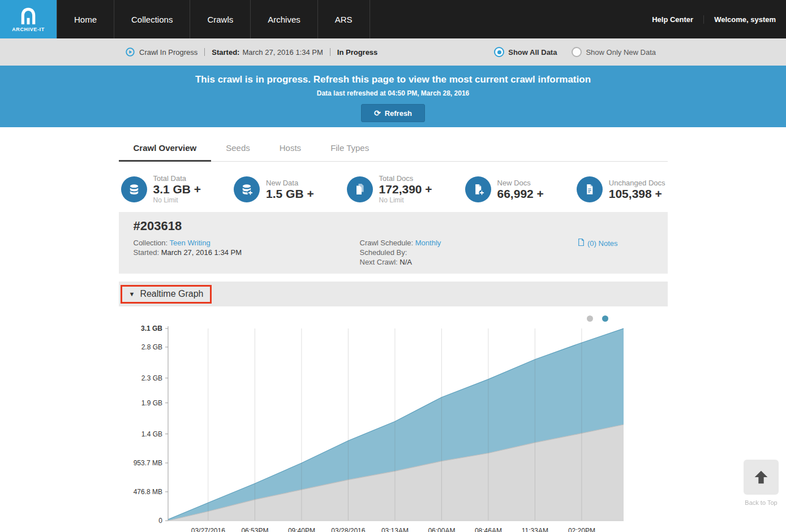 The image size is (786, 532). What do you see at coordinates (581, 243) in the screenshot?
I see `notes-icon` at bounding box center [581, 243].